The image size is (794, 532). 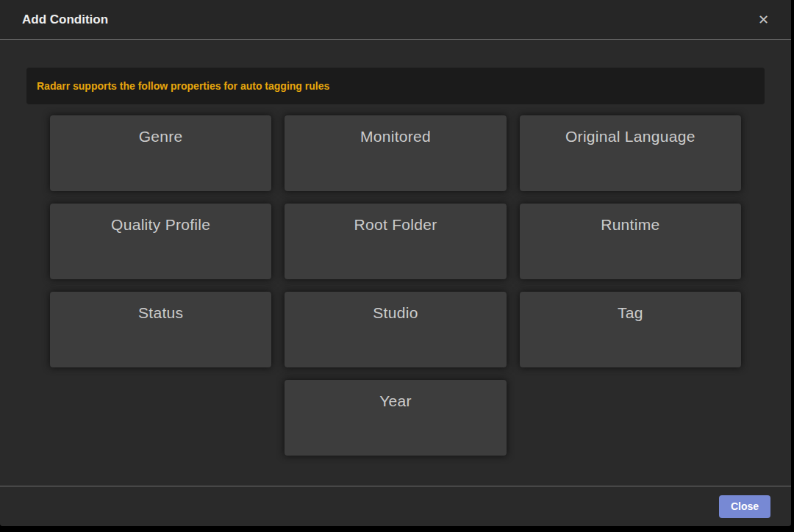 I want to click on modal-header: Add Condition ✕, so click(x=396, y=20).